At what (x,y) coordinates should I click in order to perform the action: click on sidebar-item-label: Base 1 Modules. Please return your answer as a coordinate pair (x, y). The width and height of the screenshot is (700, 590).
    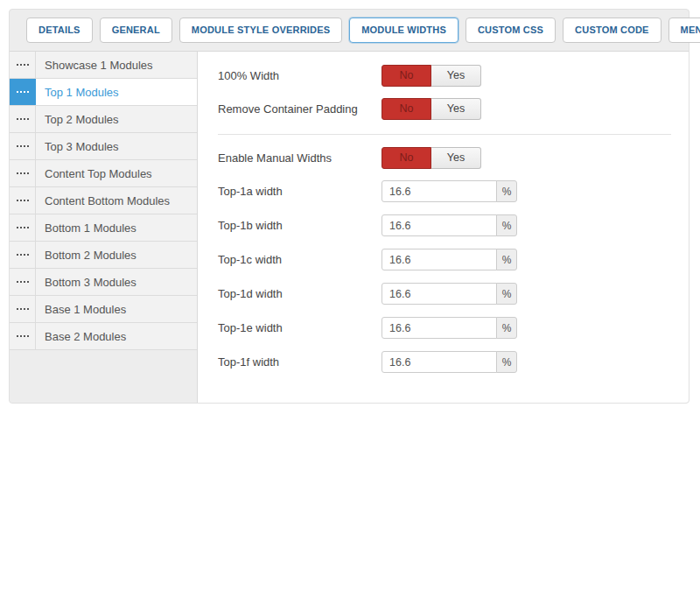
    Looking at the image, I should click on (116, 309).